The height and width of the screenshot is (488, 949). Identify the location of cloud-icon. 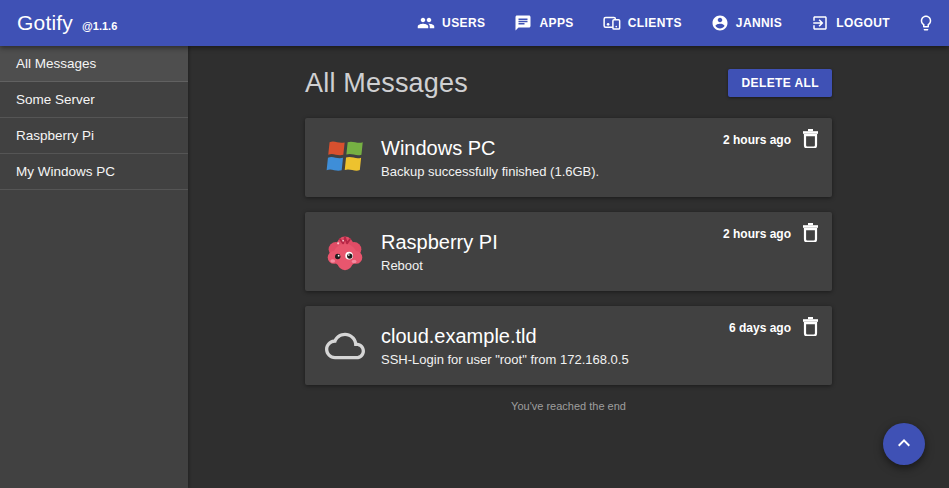
(345, 346).